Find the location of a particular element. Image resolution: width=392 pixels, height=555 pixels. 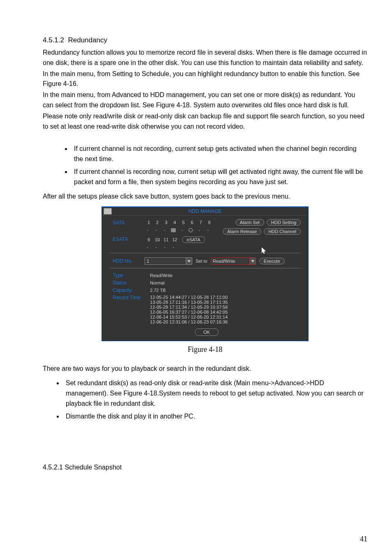

esata-slot-num: 10 is located at coordinates (157, 240).